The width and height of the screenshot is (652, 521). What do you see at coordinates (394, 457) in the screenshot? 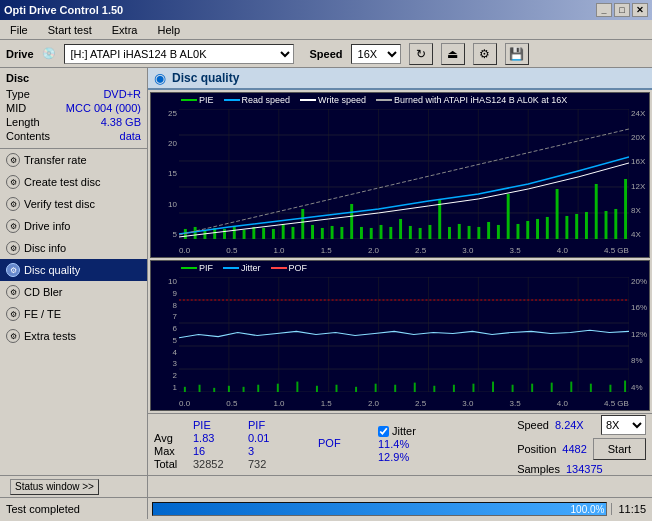
I see `stats-jitter-max-value: 12.9%` at bounding box center [394, 457].